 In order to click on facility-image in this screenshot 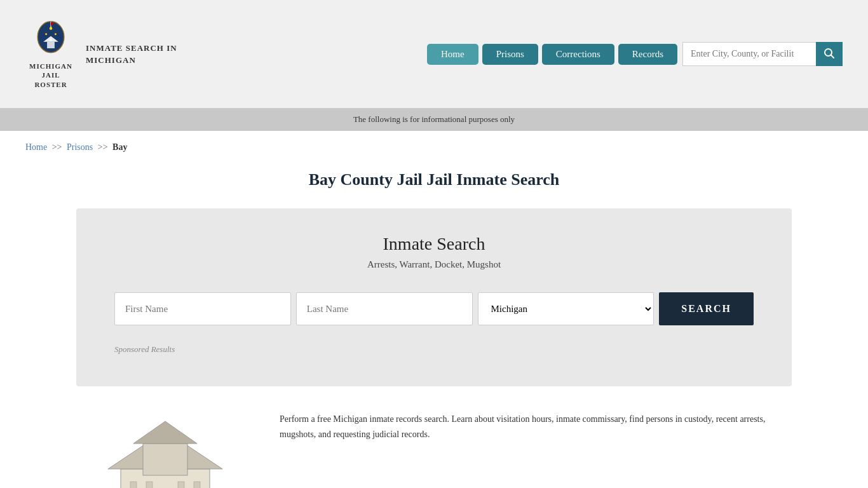, I will do `click(165, 450)`.